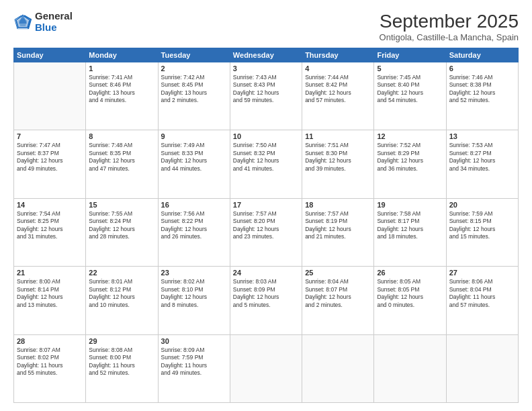 This screenshot has height=411, width=532. Describe the element at coordinates (266, 273) in the screenshot. I see `day-number: 24` at that location.